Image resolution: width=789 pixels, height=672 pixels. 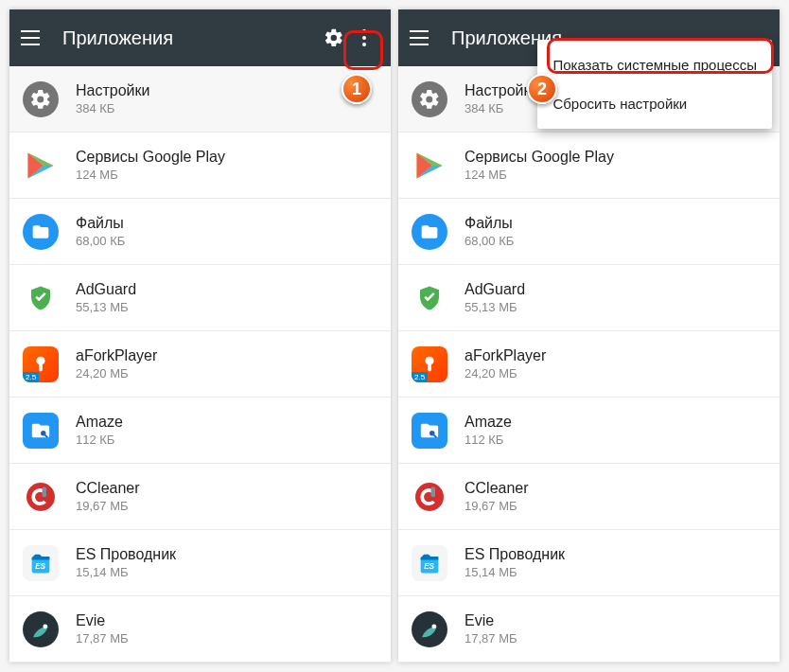 What do you see at coordinates (655, 84) in the screenshot?
I see `overflow-popup: Показать системные процессы Сбросить нас…` at bounding box center [655, 84].